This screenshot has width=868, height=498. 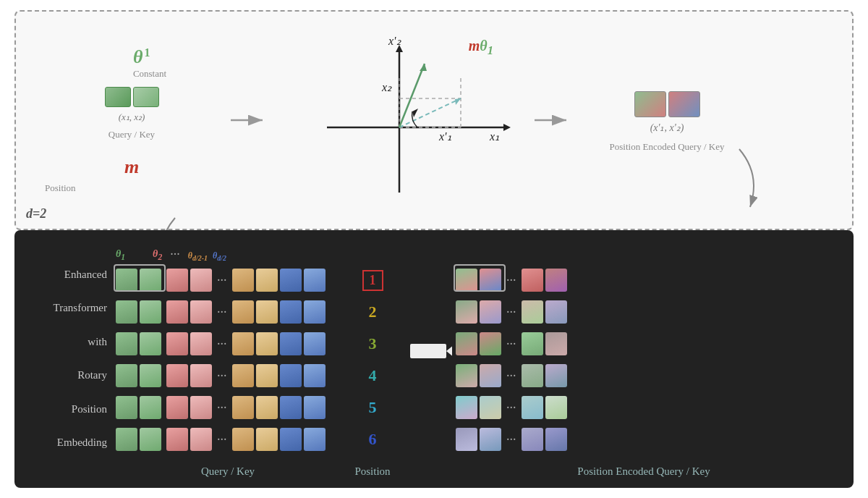 I want to click on coord-label2: (x'₁, x'₂), so click(x=667, y=127).